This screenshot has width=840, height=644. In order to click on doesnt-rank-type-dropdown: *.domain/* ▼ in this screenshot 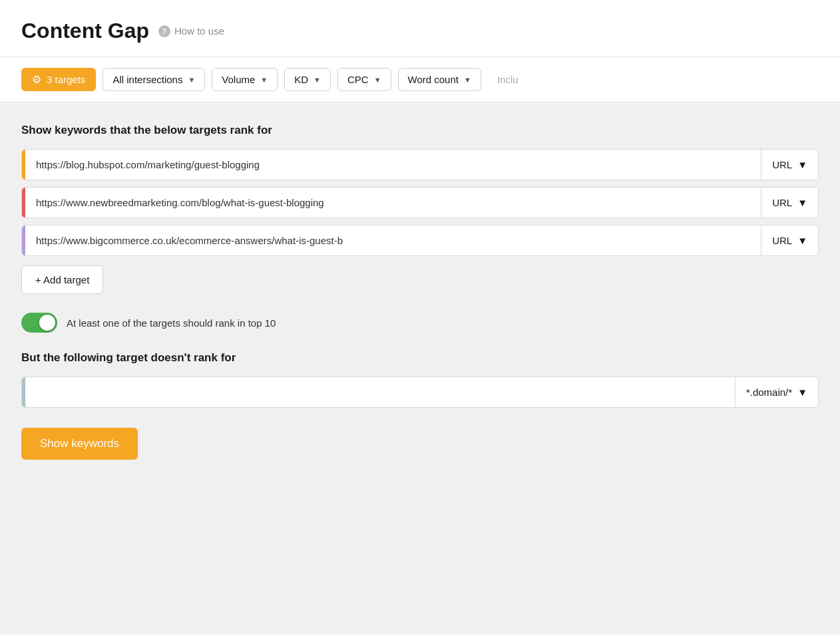, I will do `click(776, 393)`.